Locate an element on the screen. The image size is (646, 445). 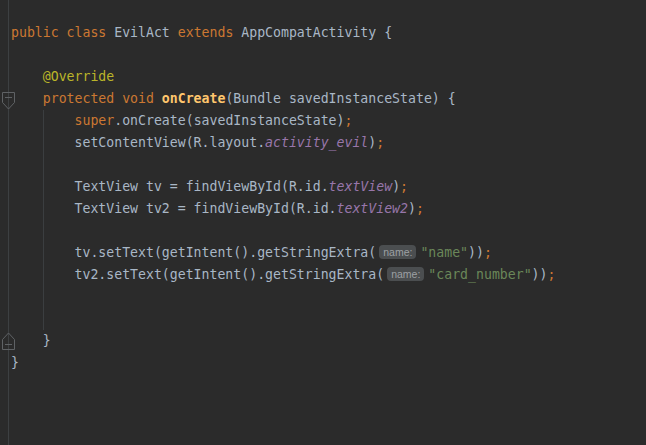
code-token-keyword: public class is located at coordinates (62, 32).